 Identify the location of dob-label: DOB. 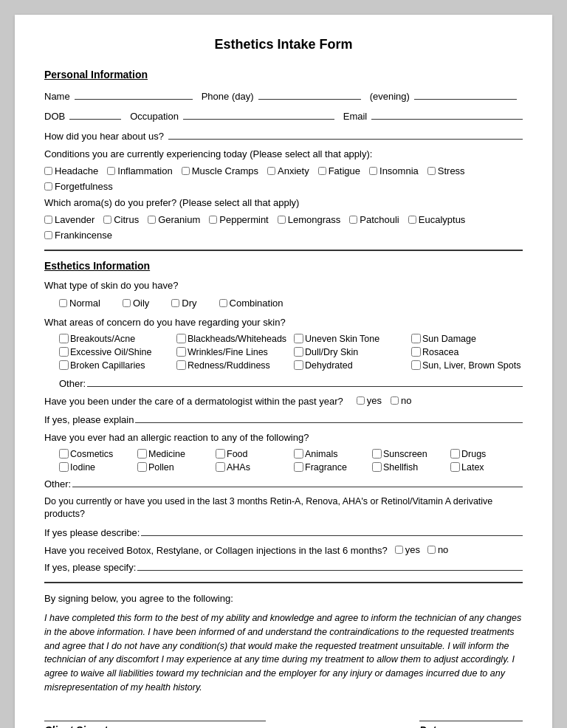
(55, 117).